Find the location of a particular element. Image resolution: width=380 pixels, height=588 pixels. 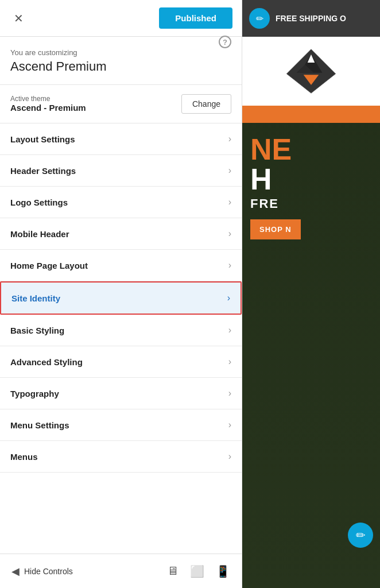

chevron-icon-logo-settings: › is located at coordinates (230, 202).